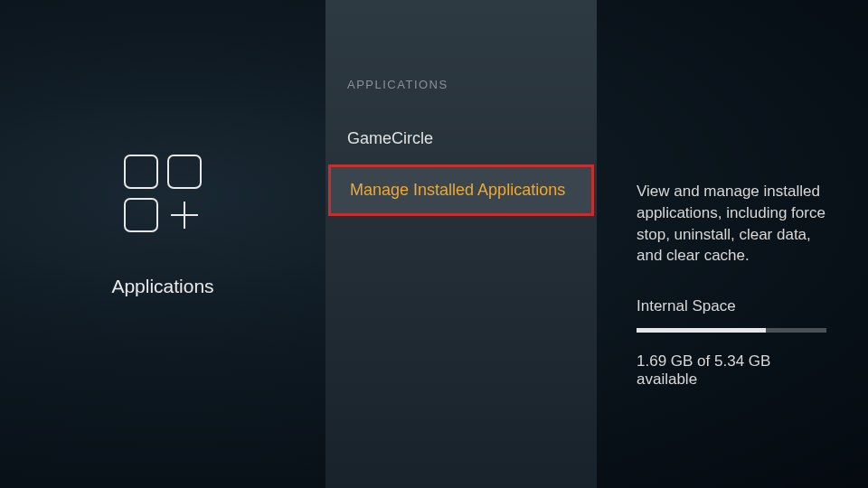 The width and height of the screenshot is (868, 488). I want to click on section-header: APPLICATIONS, so click(461, 96).